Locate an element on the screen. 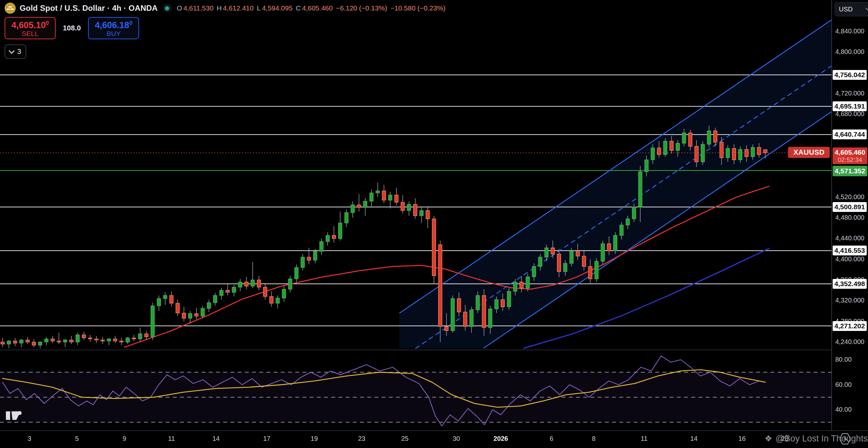 The width and height of the screenshot is (868, 448). close-letter: C is located at coordinates (299, 8).